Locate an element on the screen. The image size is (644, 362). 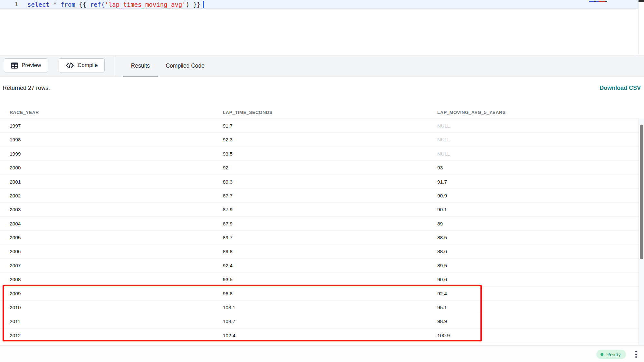
editor-minimap is located at coordinates (598, 1).